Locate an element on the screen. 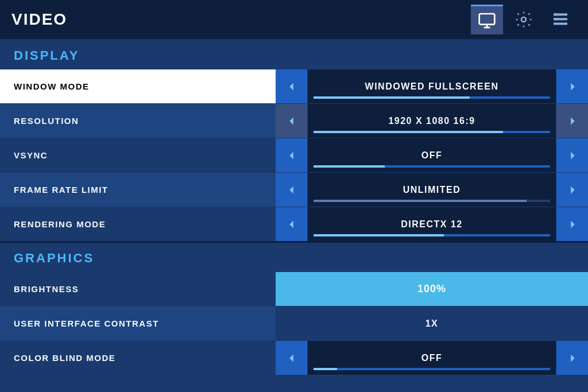  vsync-value: OFF is located at coordinates (432, 156).